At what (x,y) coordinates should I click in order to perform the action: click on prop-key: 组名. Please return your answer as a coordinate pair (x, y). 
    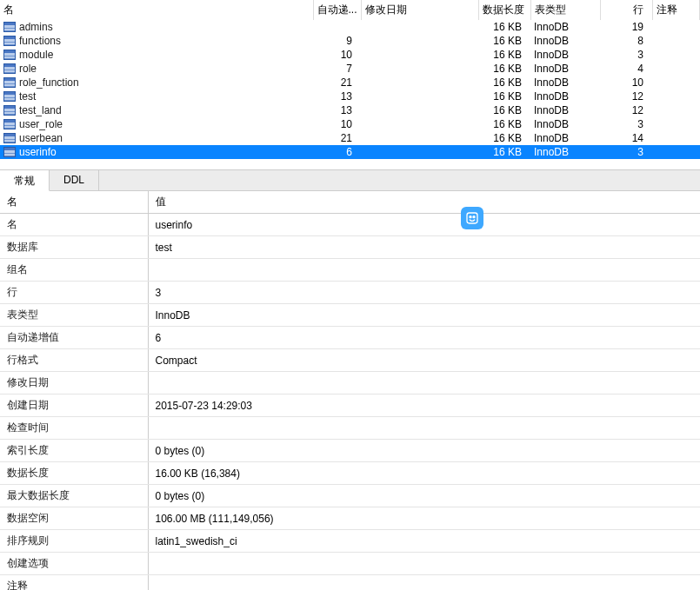
    Looking at the image, I should click on (74, 270).